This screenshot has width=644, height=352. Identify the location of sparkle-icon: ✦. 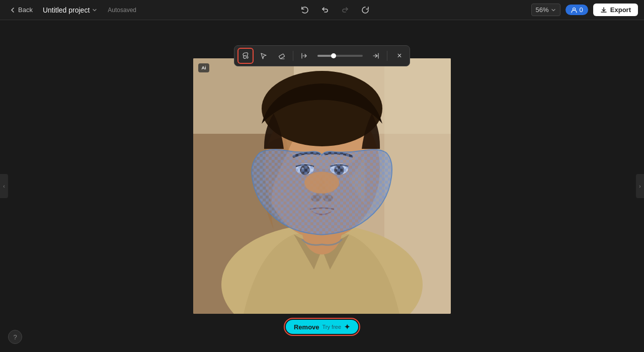
(347, 327).